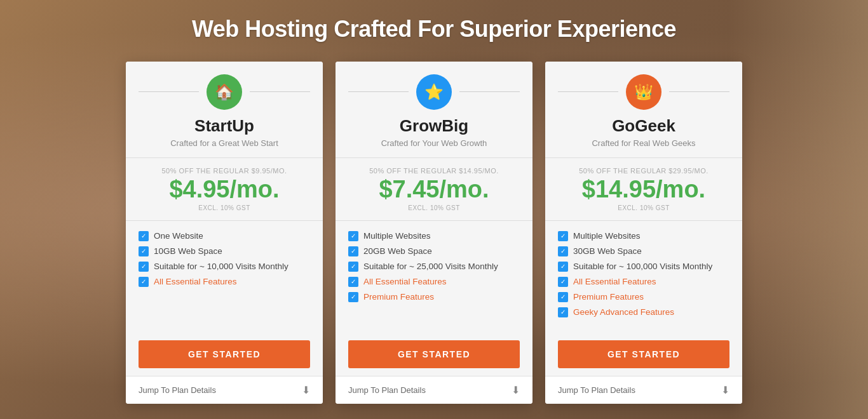  I want to click on plan-features-list: ✓ Multiple Websites ✓ 30GB Web Space ✓ S…, so click(644, 277).